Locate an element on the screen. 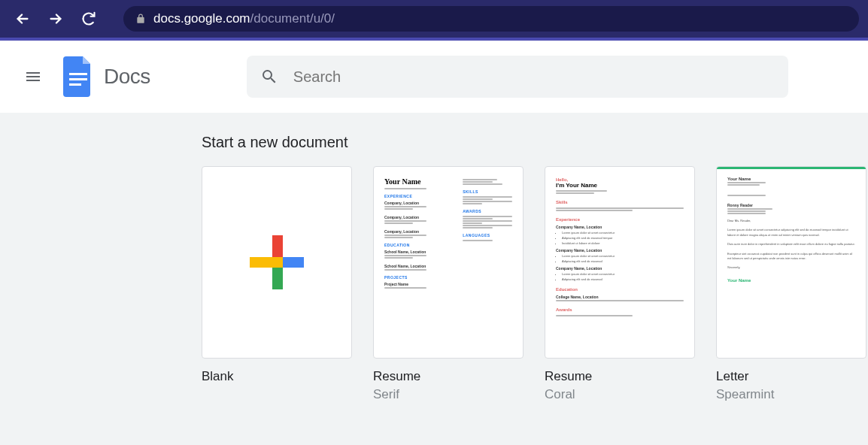 The width and height of the screenshot is (868, 445). arrow-right-icon is located at coordinates (56, 19).